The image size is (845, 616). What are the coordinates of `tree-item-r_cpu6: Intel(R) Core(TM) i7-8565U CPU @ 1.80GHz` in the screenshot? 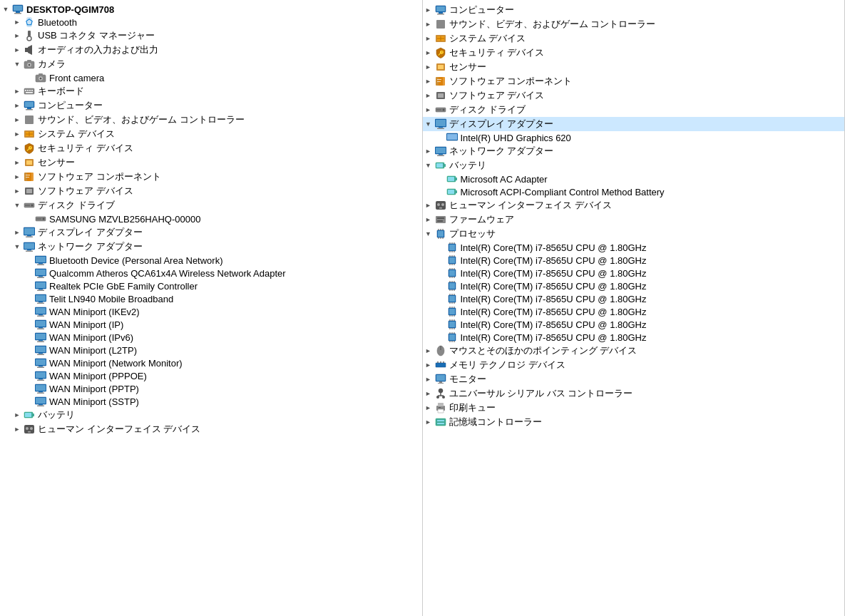 It's located at (634, 312).